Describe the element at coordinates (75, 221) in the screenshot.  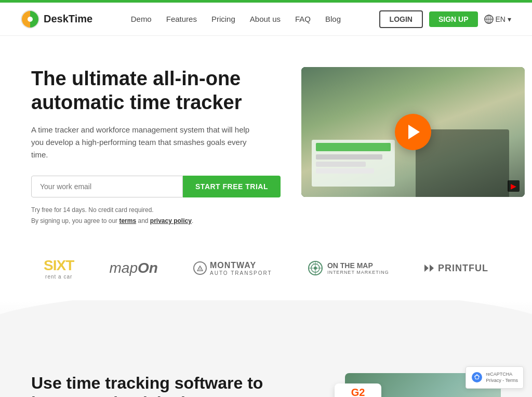
I see `fine-print-line2: By signing up, you agree to our` at that location.